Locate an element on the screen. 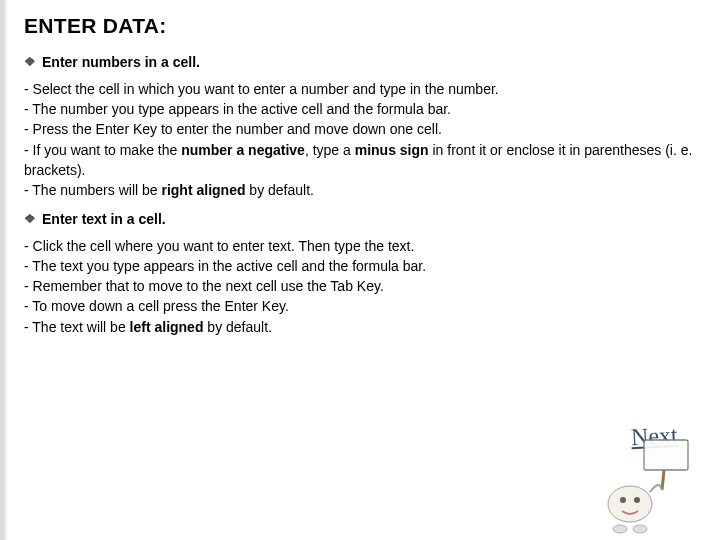 The height and width of the screenshot is (540, 720). list-item: - The text will be left aligned by defau… is located at coordinates (362, 327).